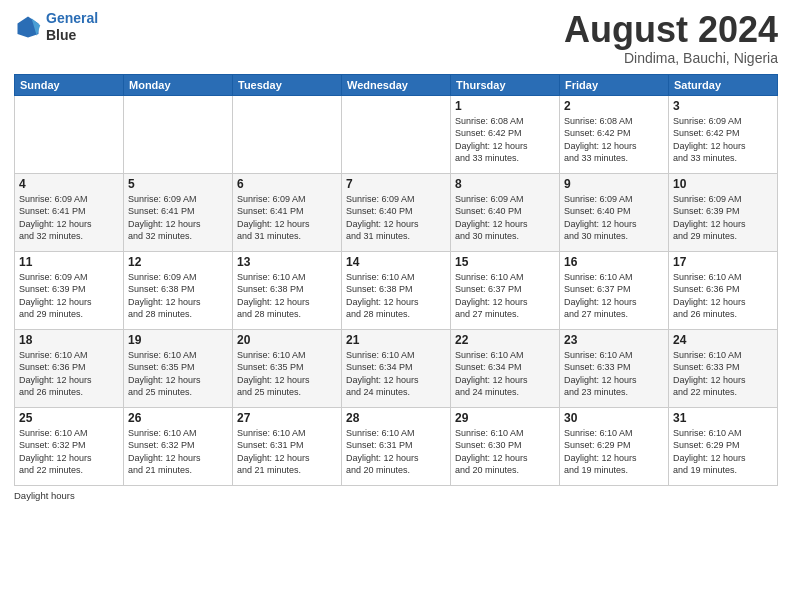 This screenshot has height=612, width=792. What do you see at coordinates (723, 140) in the screenshot?
I see `day-info: Sunrise: 6:09 AM Sunset: 6:42 PM Dayligh…` at bounding box center [723, 140].